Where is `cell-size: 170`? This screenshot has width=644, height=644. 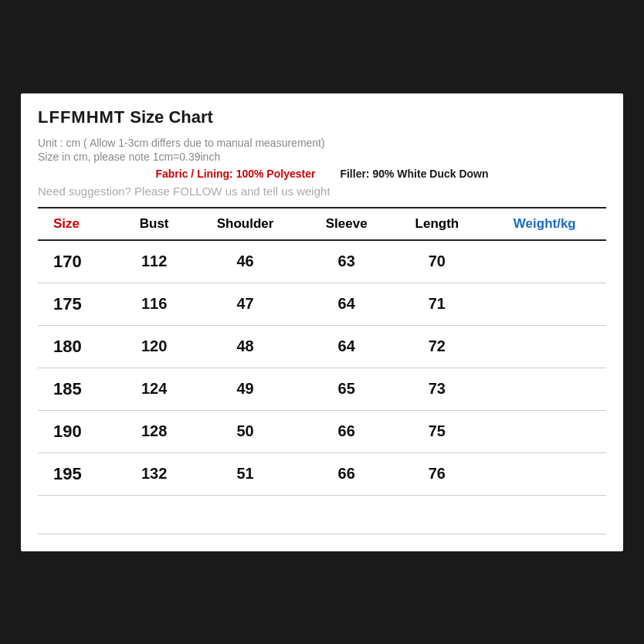 cell-size: 170 is located at coordinates (79, 262).